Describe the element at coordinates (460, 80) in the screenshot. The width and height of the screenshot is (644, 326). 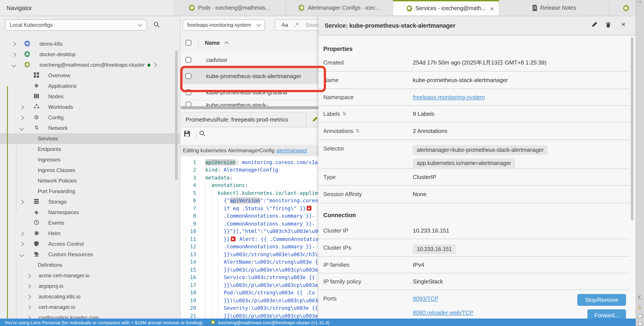
I see `property-value: kube-prometheus-stack-alertmanager` at that location.